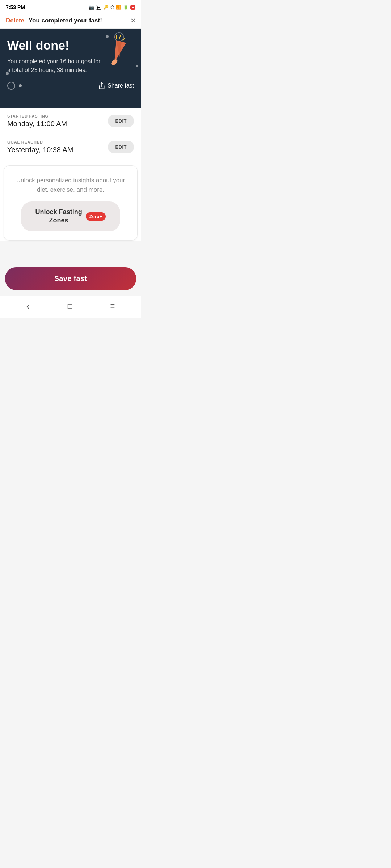  I want to click on delete-button: Delete, so click(15, 21).